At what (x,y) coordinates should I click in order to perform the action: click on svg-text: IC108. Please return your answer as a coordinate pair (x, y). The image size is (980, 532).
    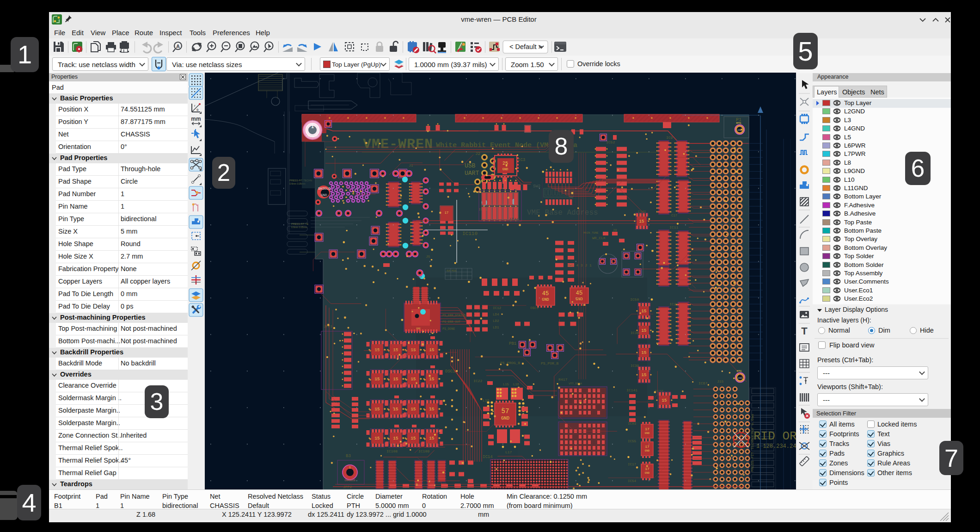
    Looking at the image, I should click on (392, 452).